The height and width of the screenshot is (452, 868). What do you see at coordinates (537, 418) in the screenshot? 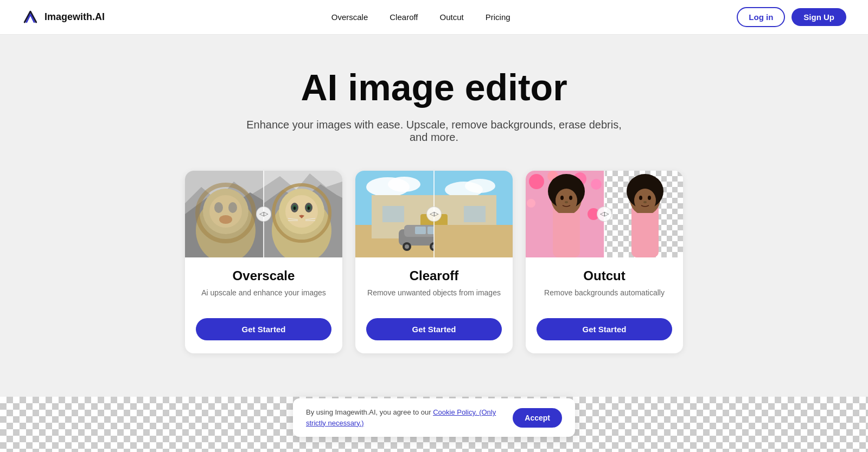
I see `cookie-accept-button: Accept` at bounding box center [537, 418].